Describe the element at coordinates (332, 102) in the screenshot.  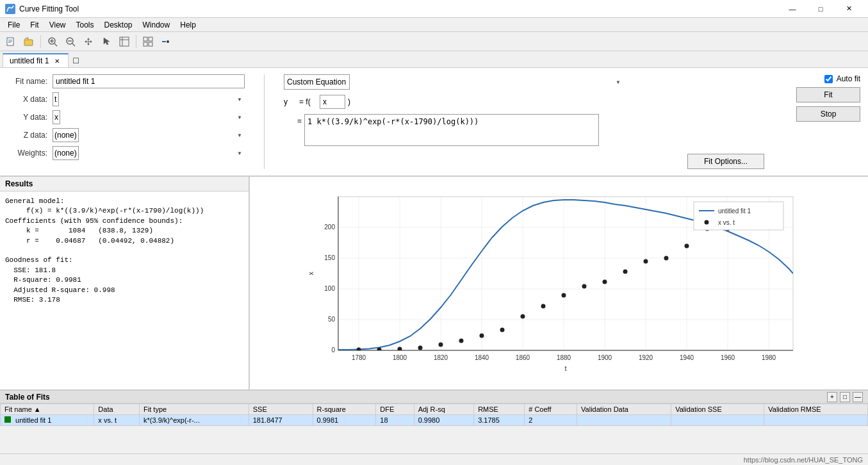
I see `eq-x-input` at that location.